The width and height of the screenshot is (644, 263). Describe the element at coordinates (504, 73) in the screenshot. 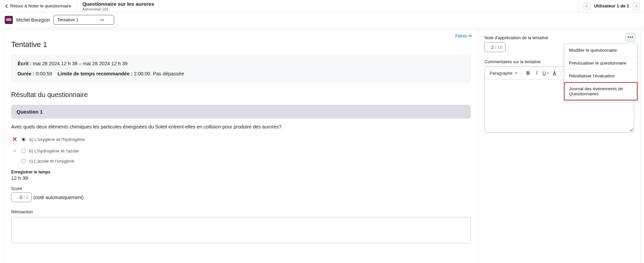

I see `paragraph-style-select: Paragraphe` at that location.